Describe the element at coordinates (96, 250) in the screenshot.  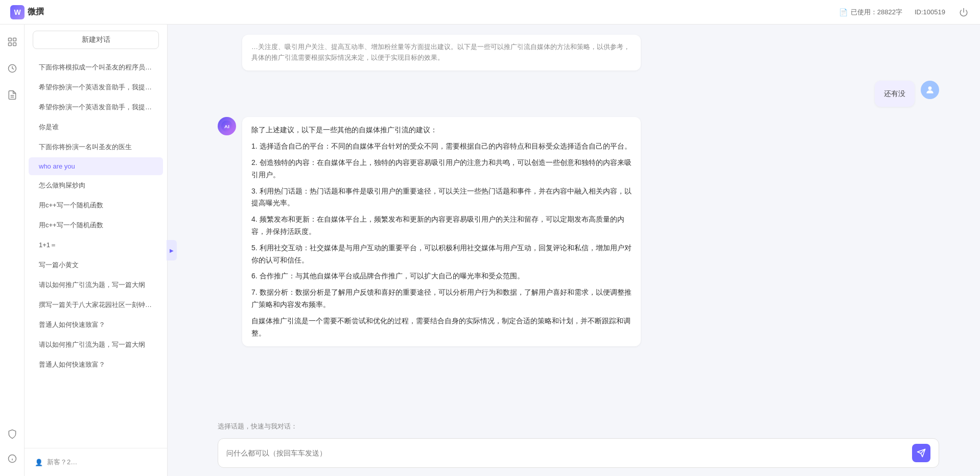
I see `sidebar: 新建对话 下面你将模拟成一个叫圣友的程序员，我说… 希望你扮演一个英语发音助手，…` at that location.